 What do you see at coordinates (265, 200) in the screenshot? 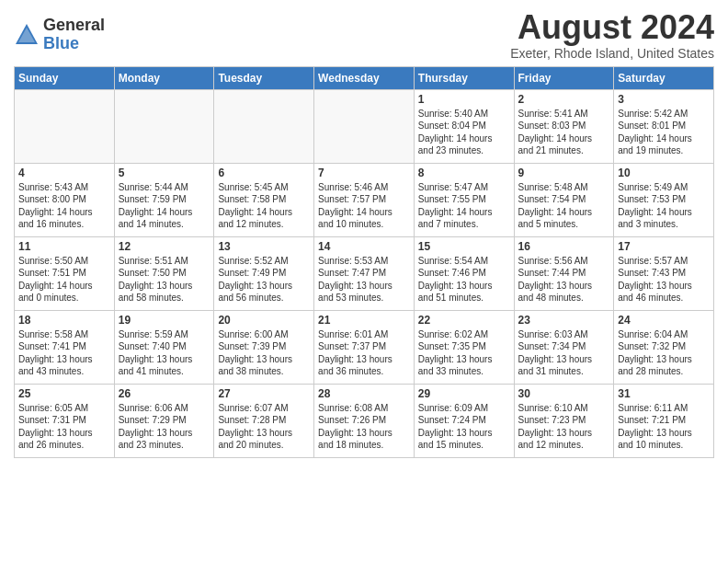
I see `calendar-cell: 6Sunrise: 5:45 AM Sunset: 7:58 PM Daylig…` at bounding box center [265, 200].